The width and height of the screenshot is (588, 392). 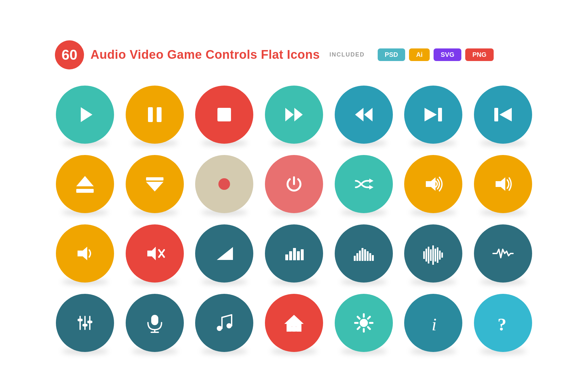 I want to click on svg-text: i, so click(x=434, y=324).